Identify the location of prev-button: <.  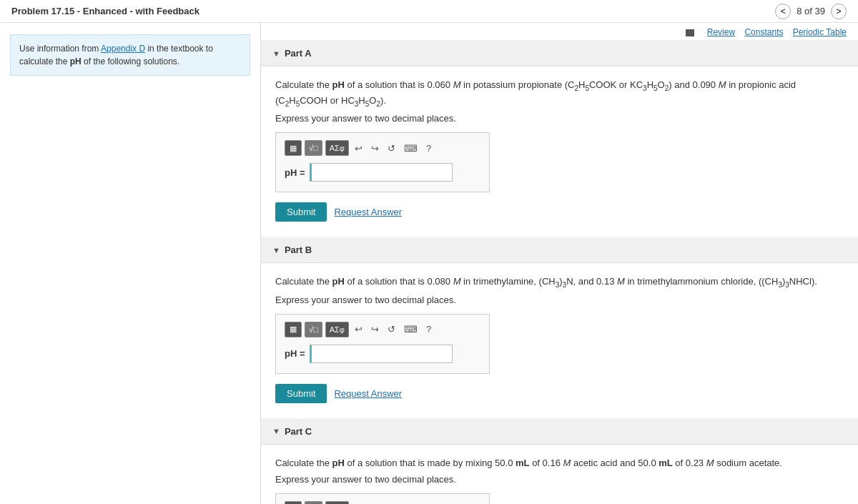
(783, 11).